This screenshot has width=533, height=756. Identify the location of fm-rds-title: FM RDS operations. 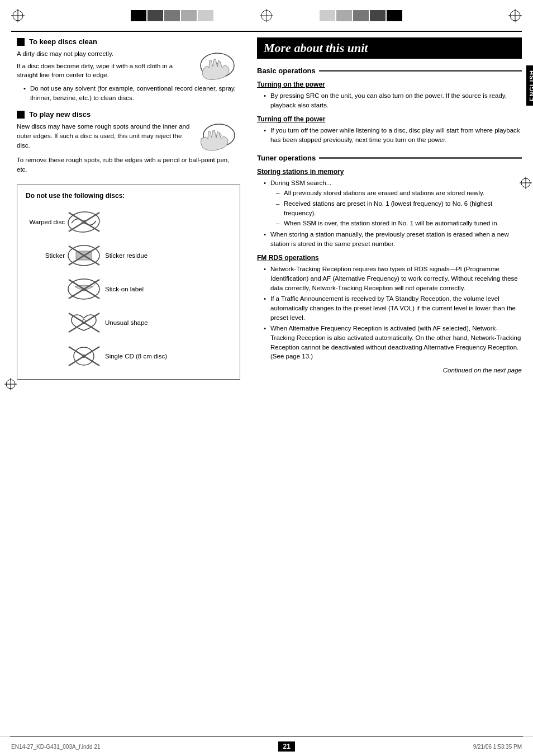
(389, 258).